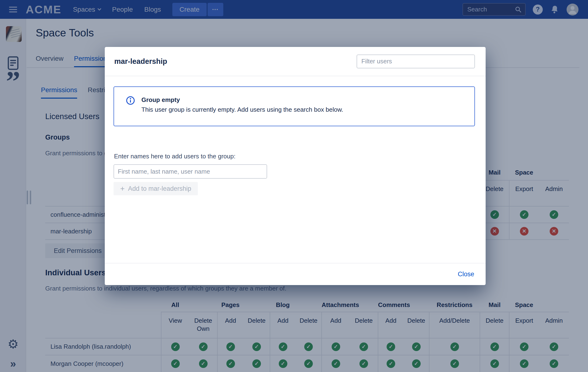 The width and height of the screenshot is (588, 372). I want to click on add-to-group-button: + Add to mar-leadership, so click(156, 189).